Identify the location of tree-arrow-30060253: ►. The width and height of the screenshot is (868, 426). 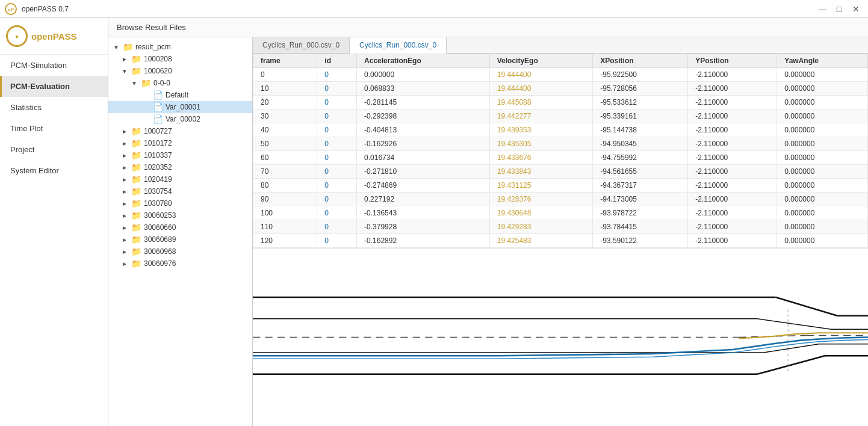
(125, 215).